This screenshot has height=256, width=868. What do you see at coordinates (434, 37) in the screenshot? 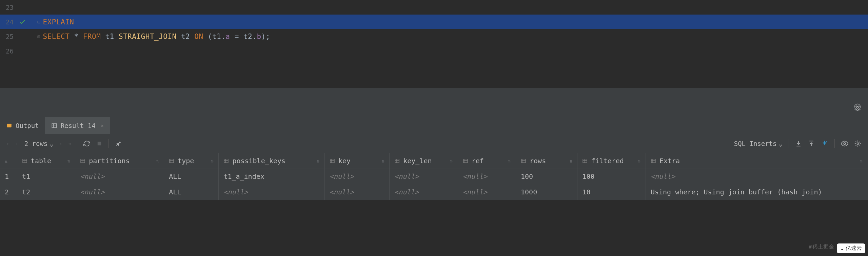
I see `code-line: 25⊟SELECT * FROM t1 STRAIGHT_JOIN t2 ON …` at bounding box center [434, 37].